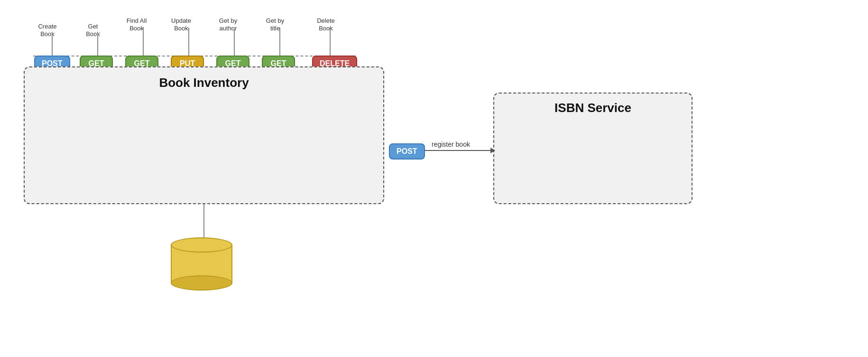 This screenshot has width=868, height=357. I want to click on arrow-head, so click(493, 150).